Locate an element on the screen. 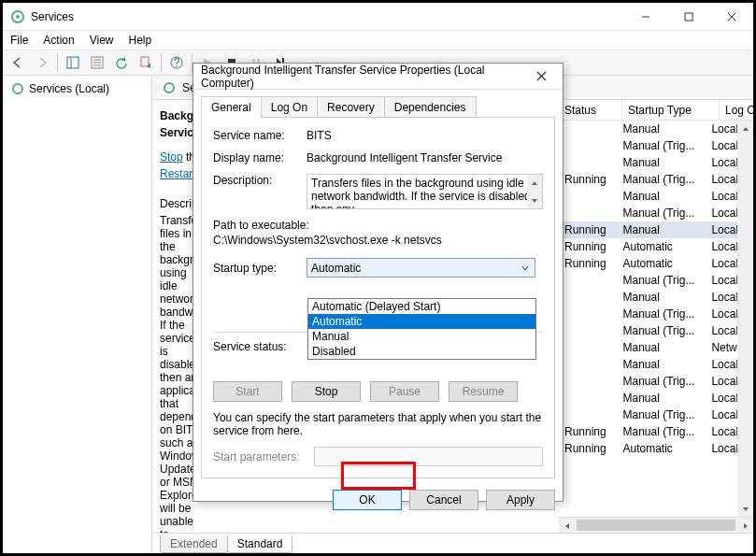  option-manual: Manual is located at coordinates (422, 336).